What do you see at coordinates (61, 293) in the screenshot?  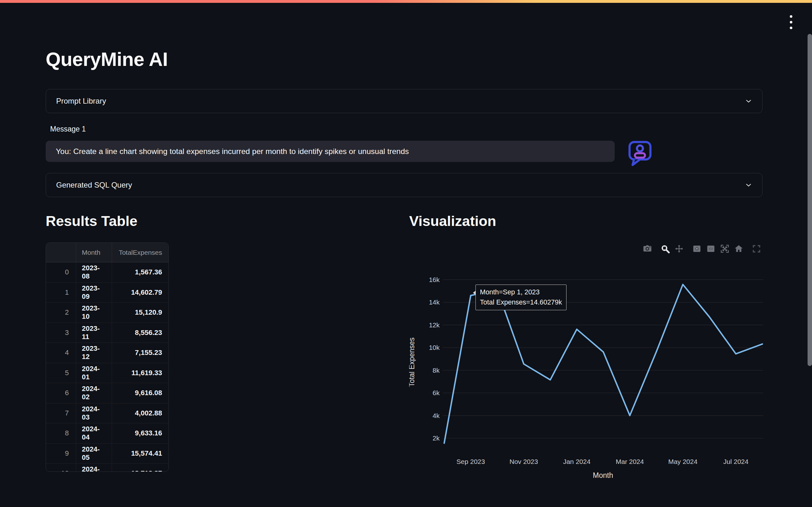 I see `cell-index: 1` at bounding box center [61, 293].